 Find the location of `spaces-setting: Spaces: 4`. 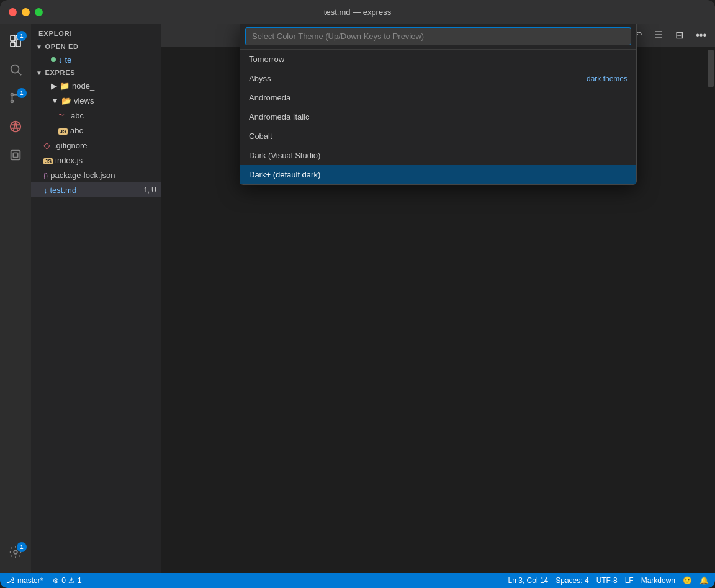

spaces-setting: Spaces: 4 is located at coordinates (572, 581).